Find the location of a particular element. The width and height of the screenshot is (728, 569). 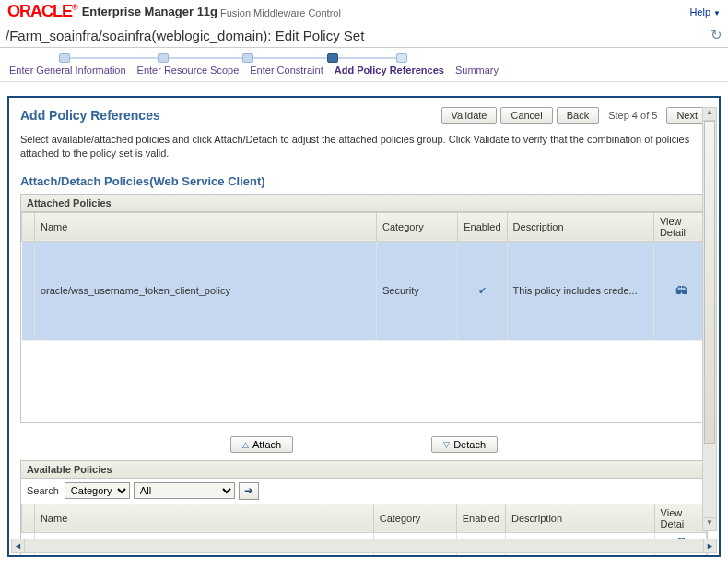

cell-name: oracle/wss_username_token_client_policy is located at coordinates (205, 290).